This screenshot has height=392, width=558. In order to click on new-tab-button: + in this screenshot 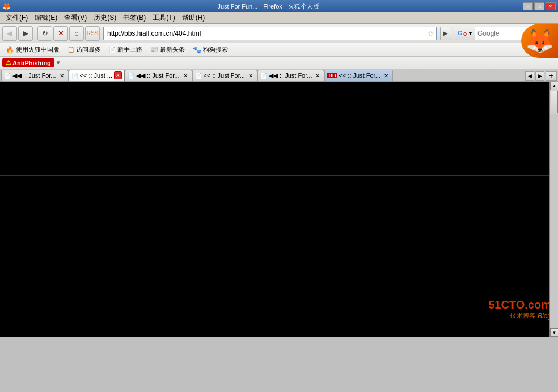, I will do `click(551, 76)`.